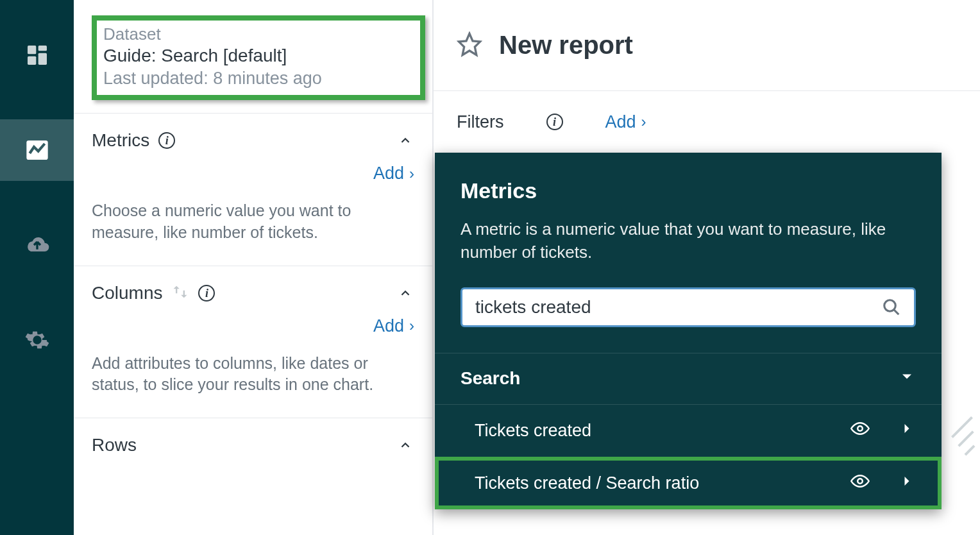  I want to click on metric-item-label: Tickets created / Search ratio, so click(587, 484).